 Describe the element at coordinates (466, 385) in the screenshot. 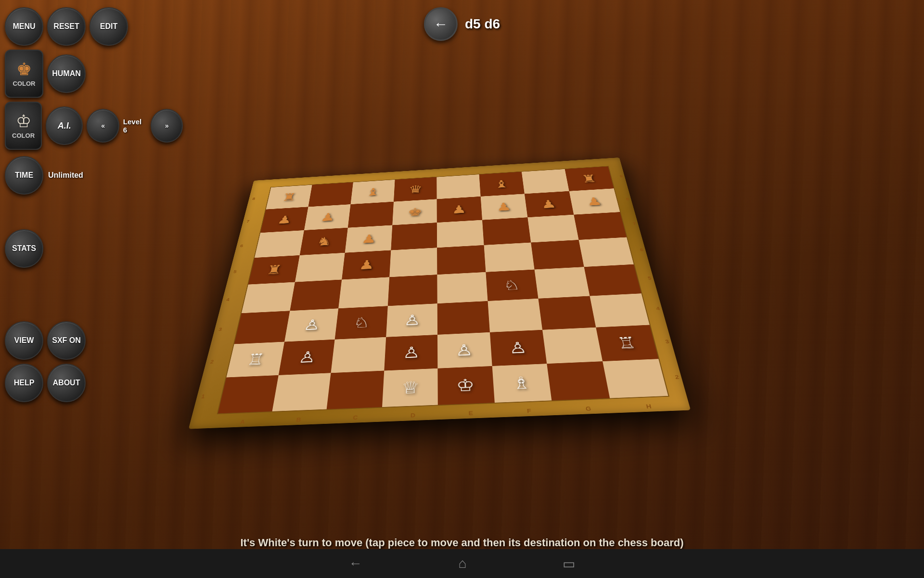

I see `chess-cell: ♔` at that location.